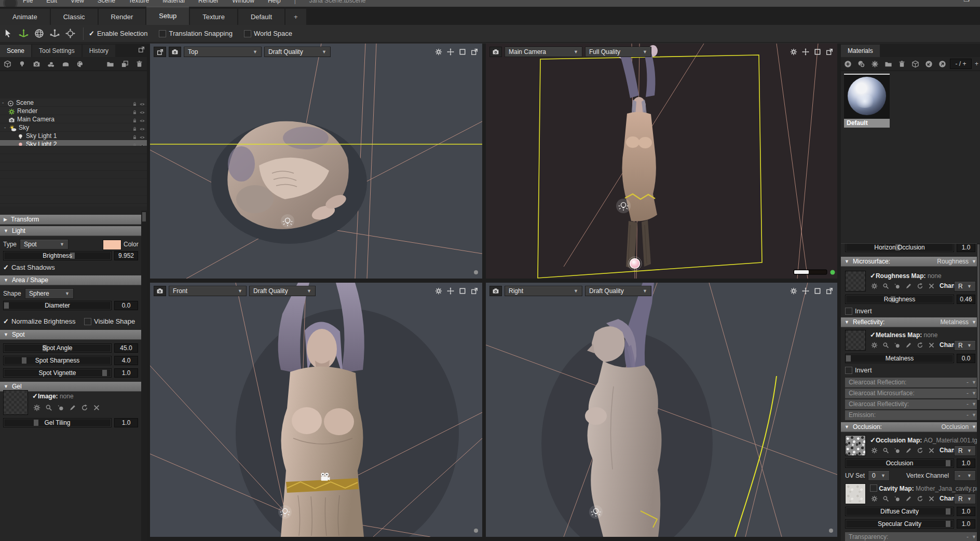 This screenshot has width=980, height=541. I want to click on light-type-dropdown: Spot▼, so click(44, 244).